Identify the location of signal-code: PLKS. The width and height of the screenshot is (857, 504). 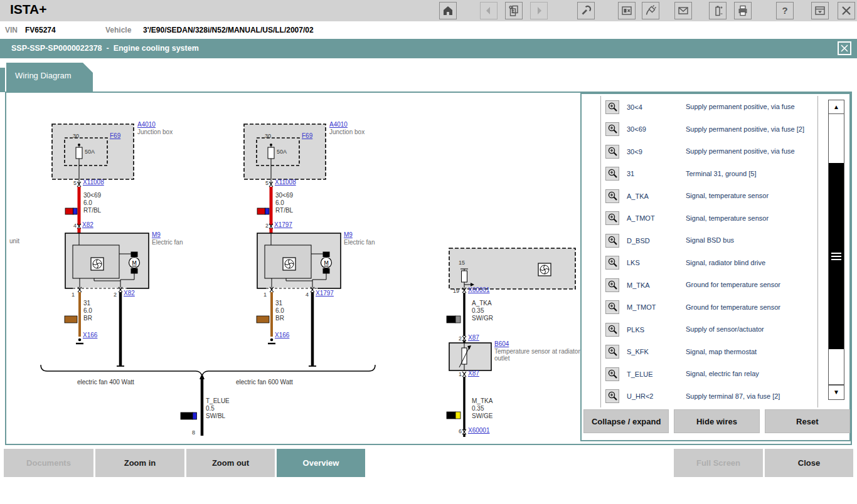
(656, 330).